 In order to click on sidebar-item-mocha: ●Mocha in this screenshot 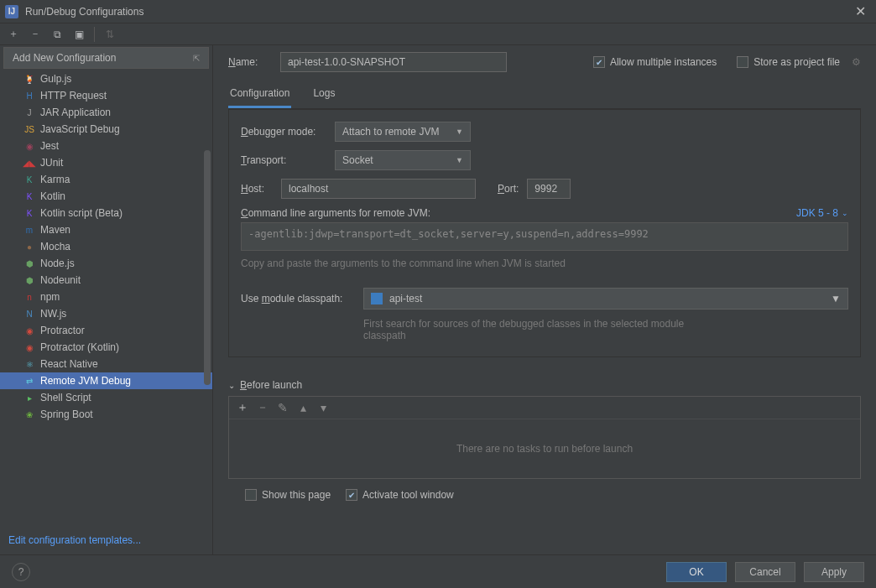, I will do `click(106, 247)`.